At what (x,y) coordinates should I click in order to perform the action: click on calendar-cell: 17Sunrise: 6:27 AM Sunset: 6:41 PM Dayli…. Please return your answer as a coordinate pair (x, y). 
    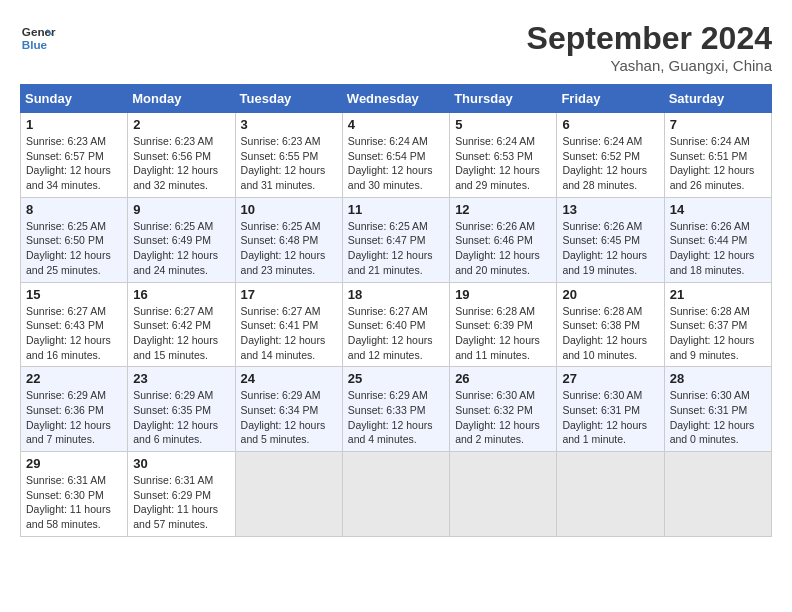
    Looking at the image, I should click on (288, 324).